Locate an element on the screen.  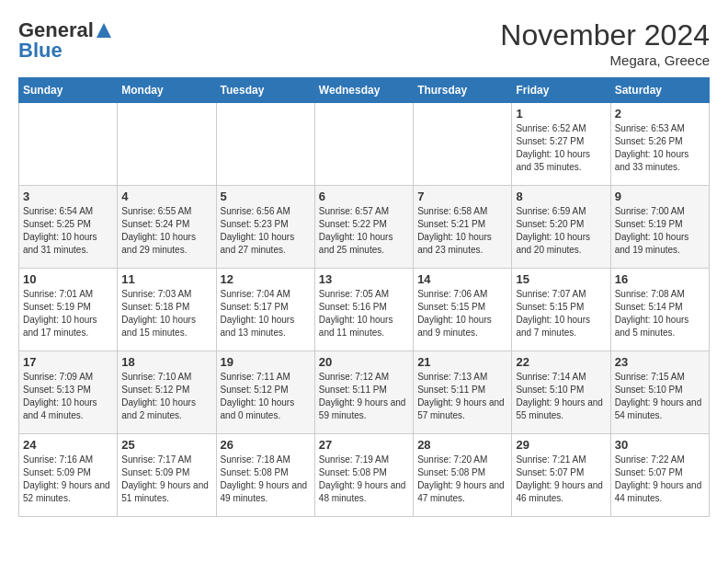
day-info: Sunrise: 7:11 AMSunset: 5:12 PMDaylight:… is located at coordinates (266, 396).